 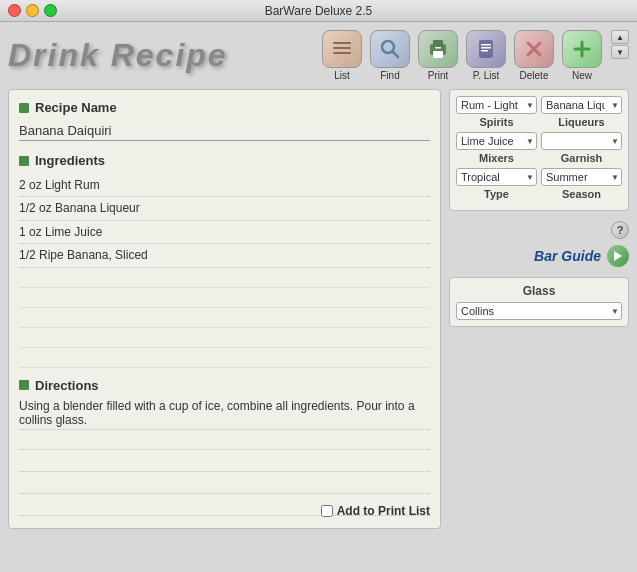 What do you see at coordinates (342, 76) in the screenshot?
I see `list-label: List` at bounding box center [342, 76].